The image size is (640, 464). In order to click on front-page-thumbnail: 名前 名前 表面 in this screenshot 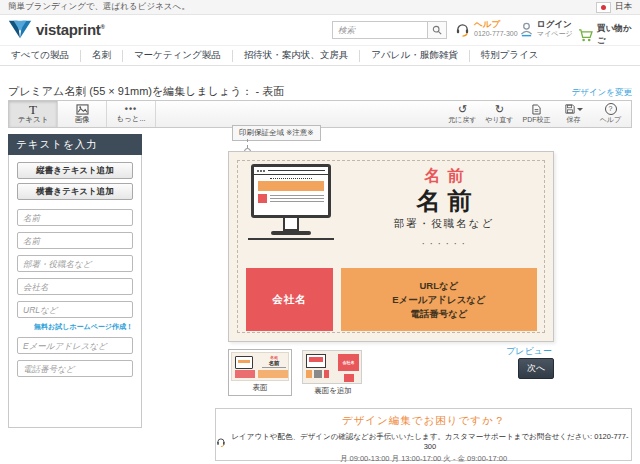, I will do `click(260, 372)`.